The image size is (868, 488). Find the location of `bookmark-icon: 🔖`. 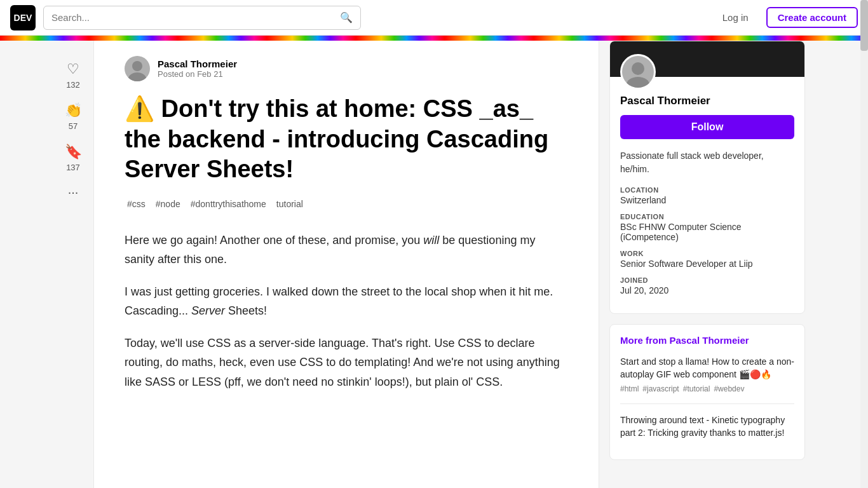

bookmark-icon: 🔖 is located at coordinates (74, 152).